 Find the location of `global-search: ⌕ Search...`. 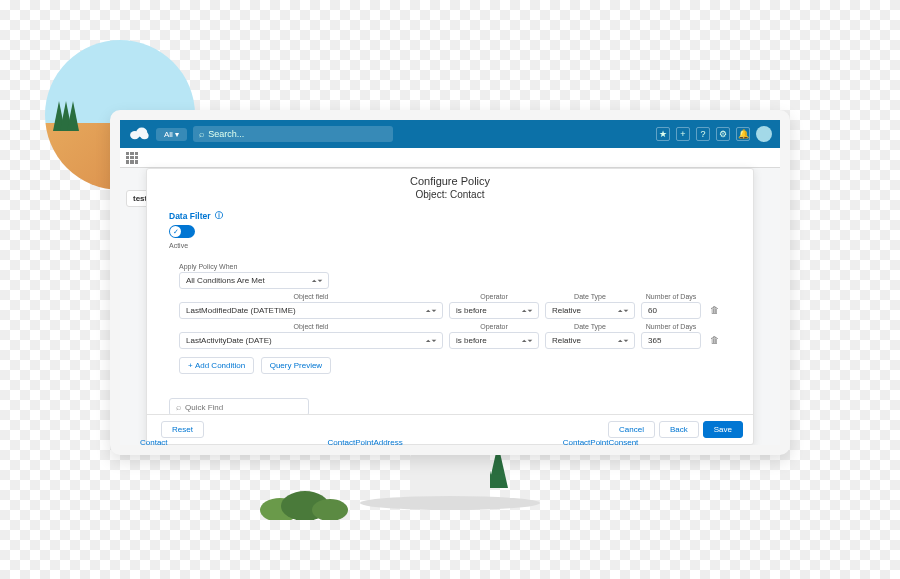

global-search: ⌕ Search... is located at coordinates (293, 134).